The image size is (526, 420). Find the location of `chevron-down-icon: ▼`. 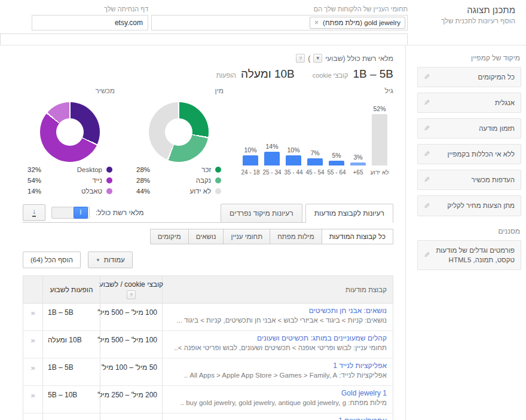

chevron-down-icon: ▼ is located at coordinates (318, 59).